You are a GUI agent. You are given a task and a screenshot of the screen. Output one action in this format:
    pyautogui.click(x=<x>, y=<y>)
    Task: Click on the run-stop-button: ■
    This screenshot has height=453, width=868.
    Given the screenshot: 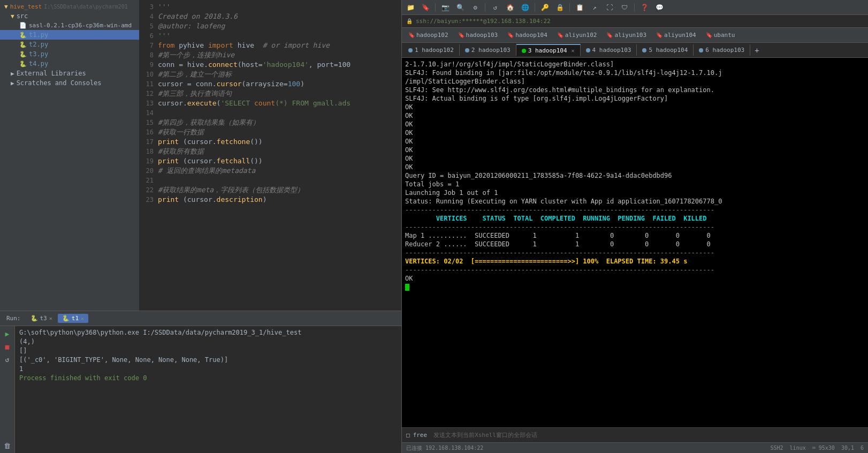 What is the action you would take?
    pyautogui.click(x=7, y=346)
    